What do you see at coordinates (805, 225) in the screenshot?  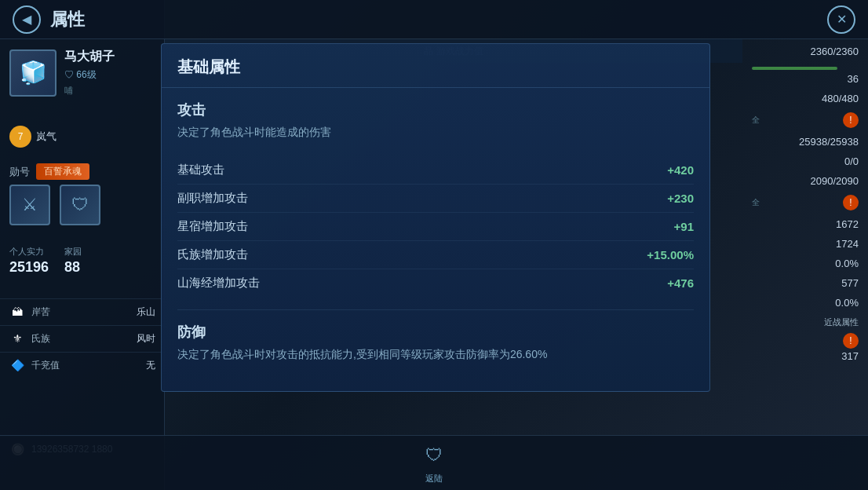 I see `val1-row: 1672` at bounding box center [805, 225].